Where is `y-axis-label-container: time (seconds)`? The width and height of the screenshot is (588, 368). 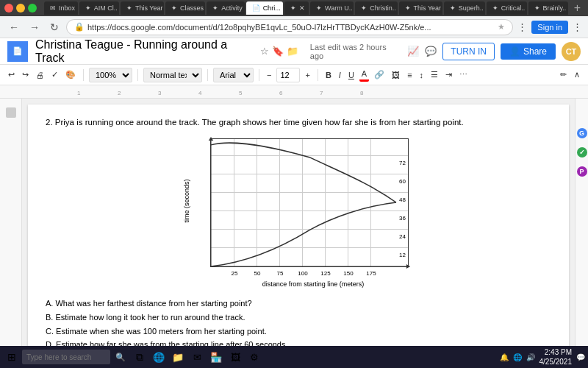 y-axis-label-container: time (seconds) is located at coordinates (187, 201).